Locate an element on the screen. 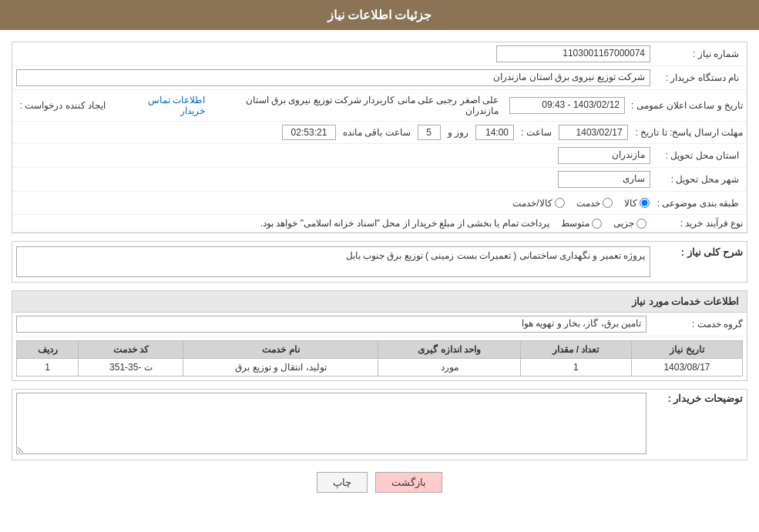 Image resolution: width=759 pixels, height=532 pixels. category-radio-item-kala-khadamat: کالا/خدمت is located at coordinates (538, 203).